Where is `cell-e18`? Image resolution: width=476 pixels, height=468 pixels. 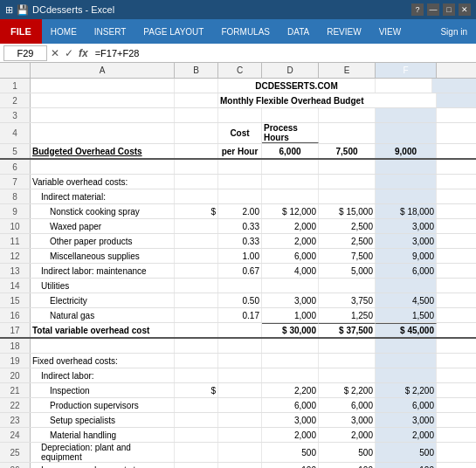
cell-e18 is located at coordinates (348, 346).